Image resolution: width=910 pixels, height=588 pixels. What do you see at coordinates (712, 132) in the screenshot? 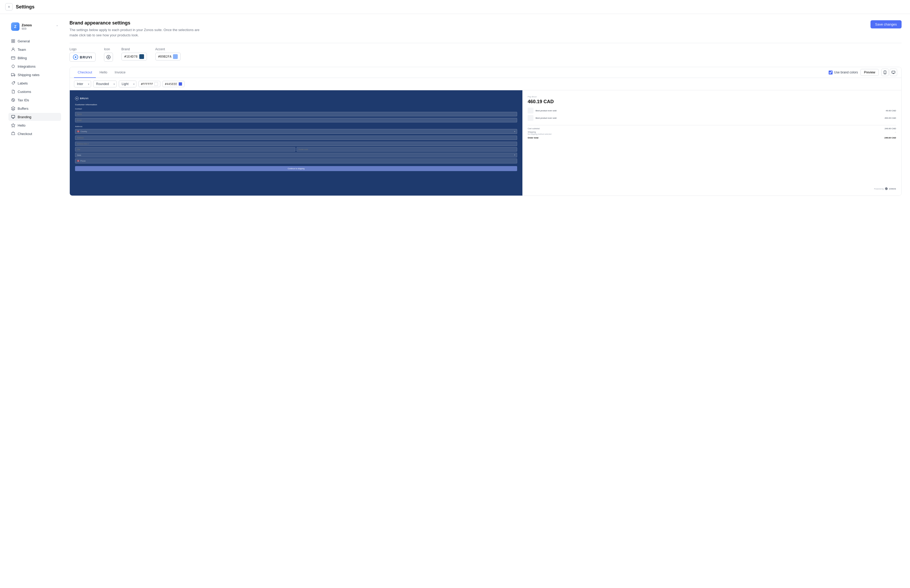
I see `totals-section: Cart subtotal 249.60 CAD Shipping No shi…` at bounding box center [712, 132].